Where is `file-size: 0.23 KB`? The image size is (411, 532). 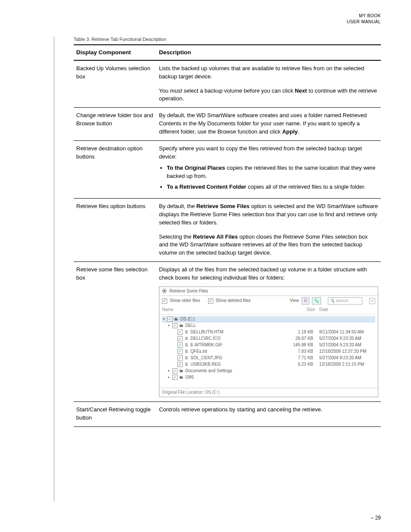 file-size: 0.23 KB is located at coordinates (302, 364).